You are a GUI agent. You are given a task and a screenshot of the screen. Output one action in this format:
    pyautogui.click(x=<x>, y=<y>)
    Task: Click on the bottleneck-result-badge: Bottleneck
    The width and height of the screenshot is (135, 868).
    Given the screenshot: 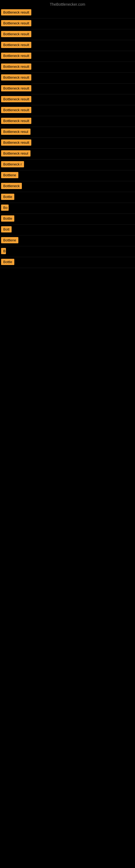 What is the action you would take?
    pyautogui.click(x=11, y=186)
    